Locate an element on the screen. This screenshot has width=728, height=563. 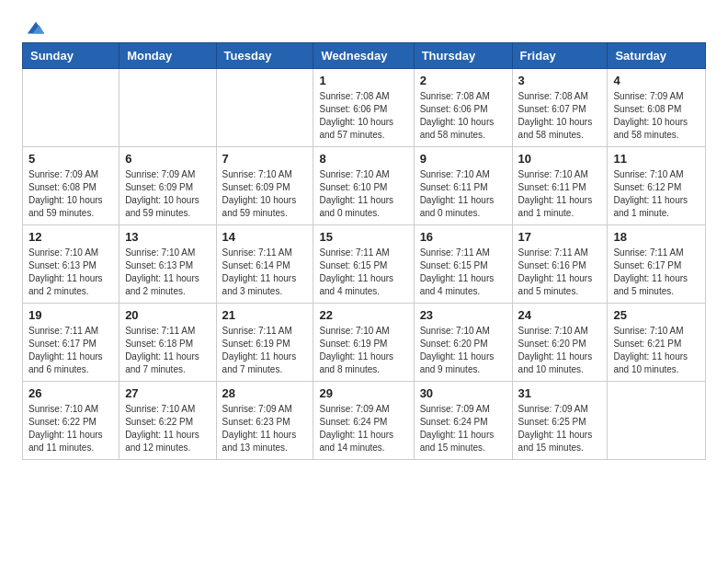
day-number: 26 is located at coordinates (71, 394).